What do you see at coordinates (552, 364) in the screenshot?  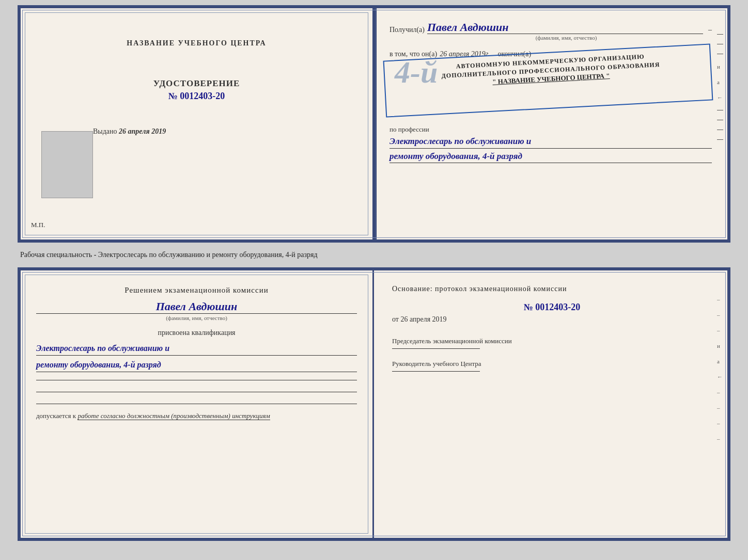 I see `rukovoditel-title: Руководитель учебного Центра` at bounding box center [552, 364].